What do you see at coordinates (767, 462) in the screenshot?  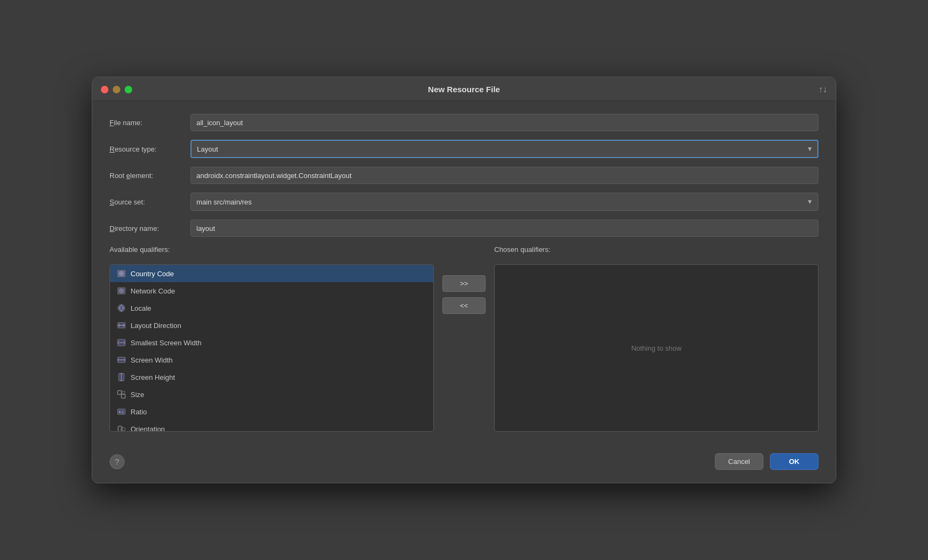 I see `footer-actions: Cancel OK` at bounding box center [767, 462].